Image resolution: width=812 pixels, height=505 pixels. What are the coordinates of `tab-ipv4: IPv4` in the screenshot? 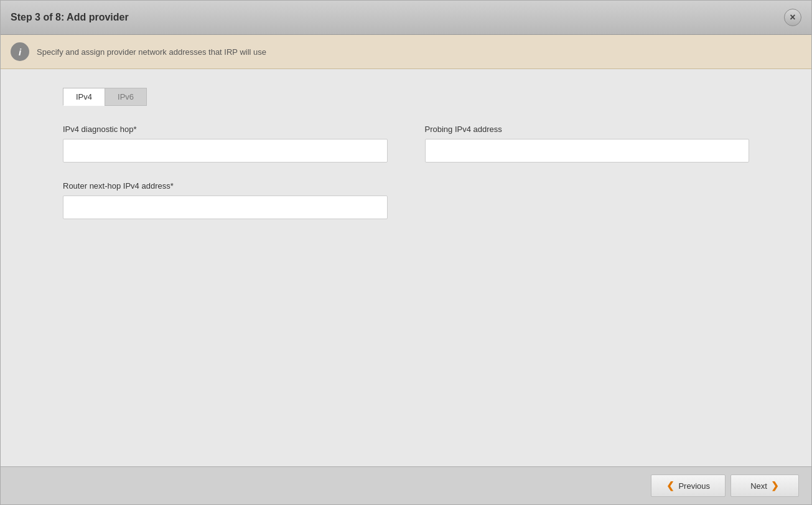 It's located at (83, 97).